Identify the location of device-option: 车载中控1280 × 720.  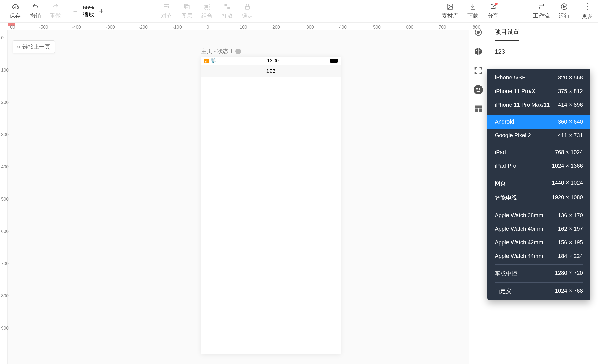
(539, 274).